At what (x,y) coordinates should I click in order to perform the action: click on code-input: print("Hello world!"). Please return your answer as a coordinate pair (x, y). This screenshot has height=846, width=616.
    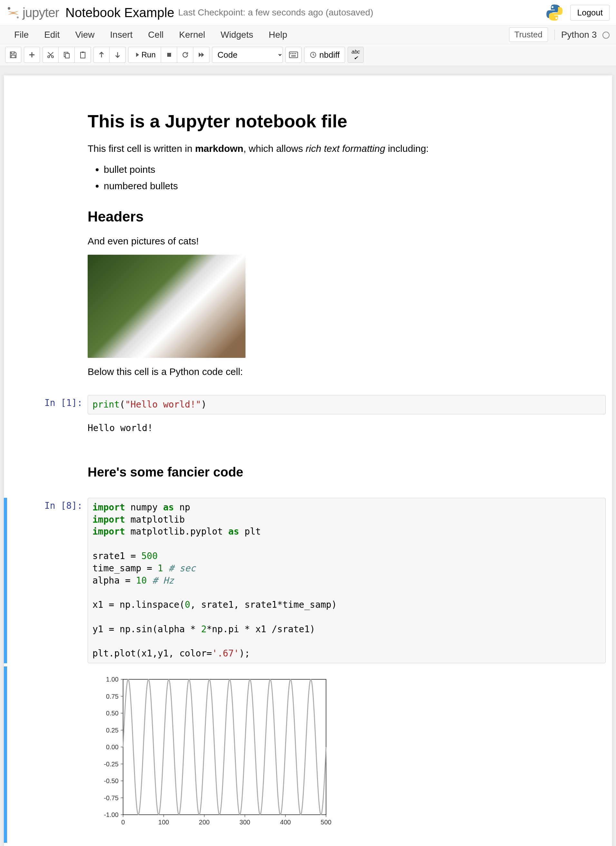
    Looking at the image, I should click on (347, 405).